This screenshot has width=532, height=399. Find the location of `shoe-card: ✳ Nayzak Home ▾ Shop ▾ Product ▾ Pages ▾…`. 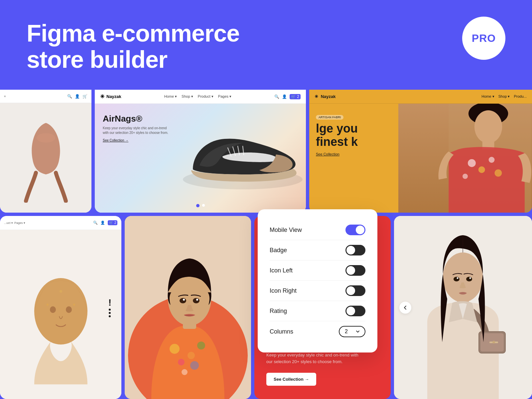

shoe-card: ✳ Nayzak Home ▾ Shop ▾ Product ▾ Pages ▾… is located at coordinates (200, 151).